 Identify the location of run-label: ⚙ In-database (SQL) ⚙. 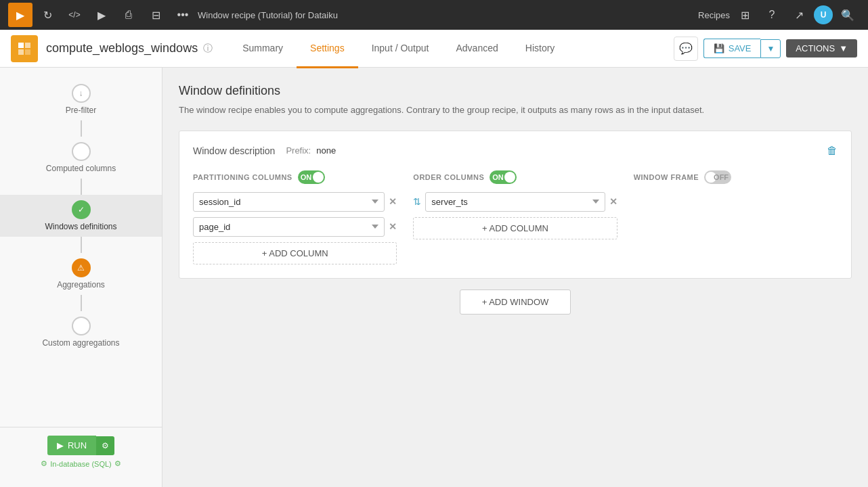
(81, 464).